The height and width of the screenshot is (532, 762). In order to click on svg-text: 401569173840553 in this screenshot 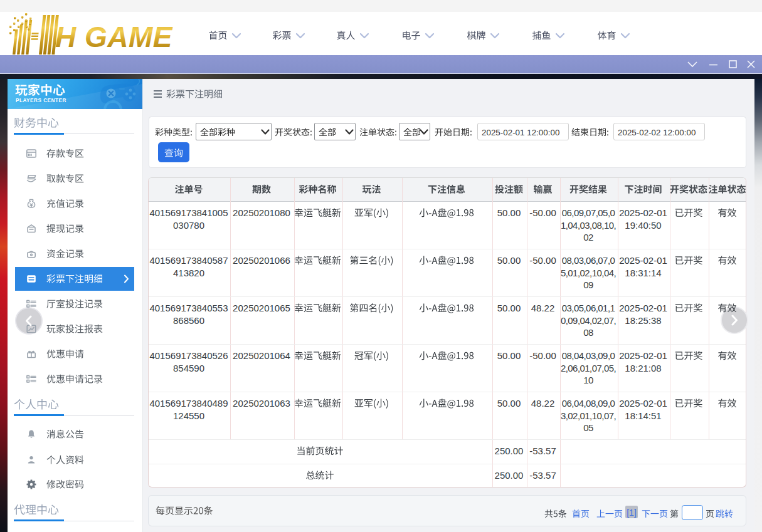, I will do `click(188, 308)`.